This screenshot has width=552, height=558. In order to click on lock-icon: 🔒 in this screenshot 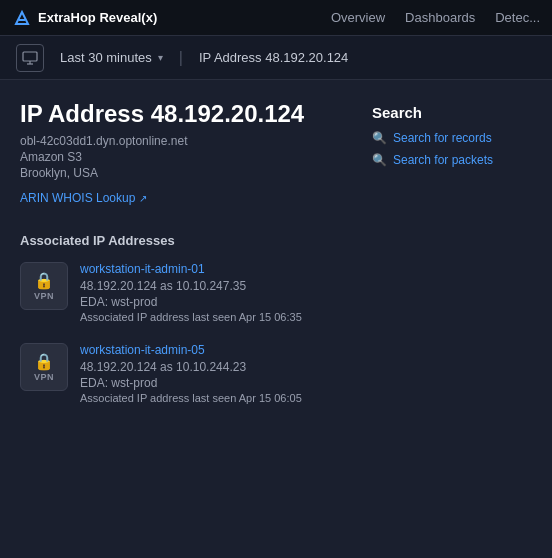, I will do `click(44, 280)`.